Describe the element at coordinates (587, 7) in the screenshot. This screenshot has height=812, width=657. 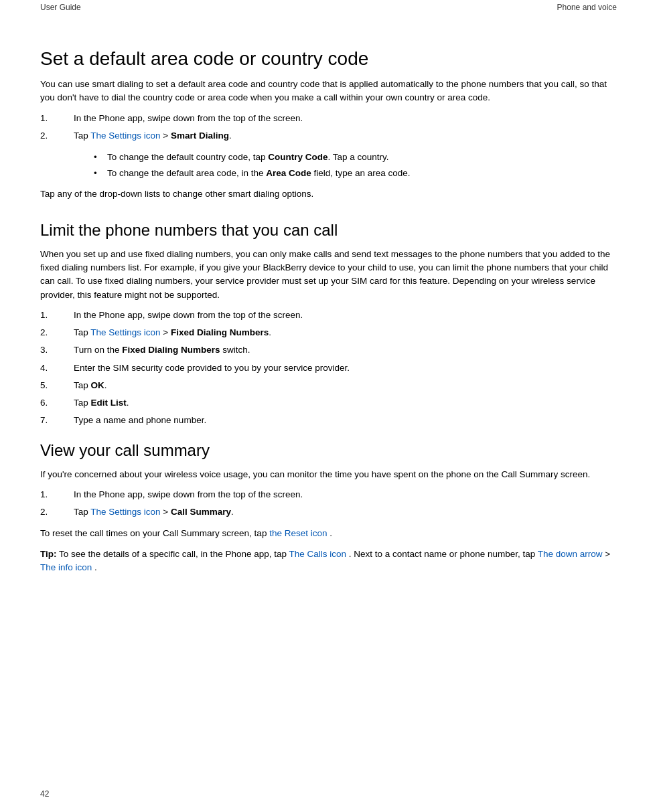
I see `header-right: Phone and voice` at that location.